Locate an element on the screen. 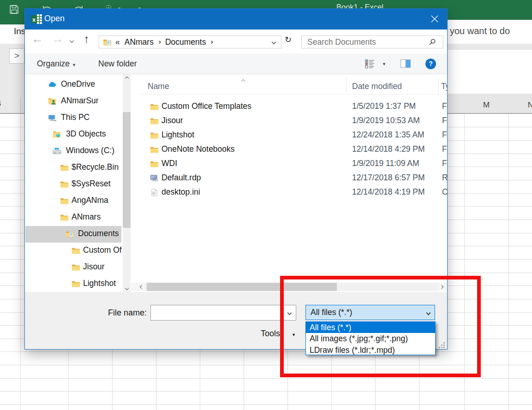  up-icon: ↑ is located at coordinates (87, 39).